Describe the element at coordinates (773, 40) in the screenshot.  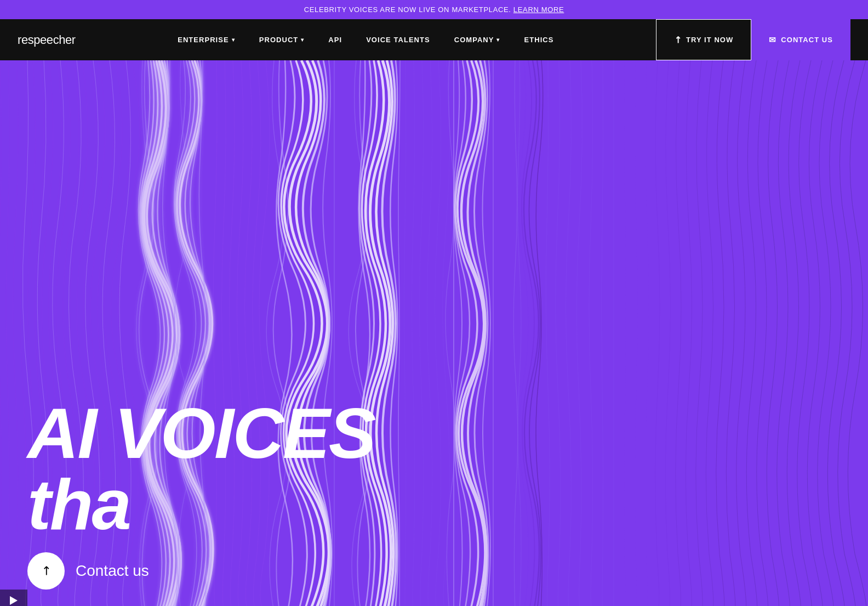
I see `mail-icon: ✉` at that location.